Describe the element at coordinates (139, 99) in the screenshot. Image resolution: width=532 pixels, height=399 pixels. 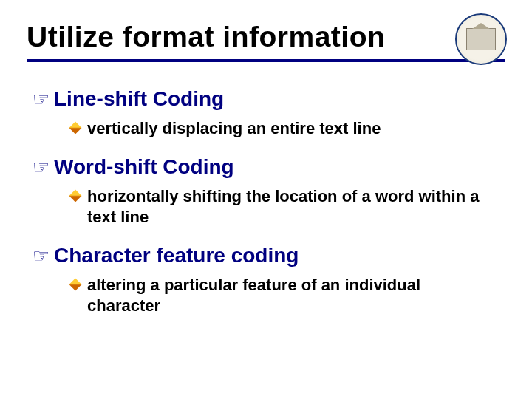
I see `item-heading: Line-shift Coding` at that location.